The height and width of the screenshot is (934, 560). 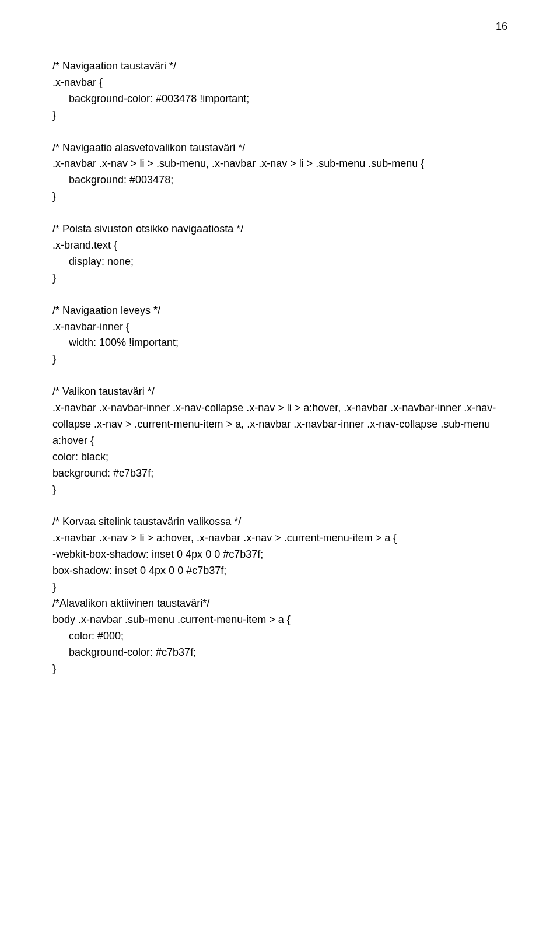 What do you see at coordinates (280, 392) in the screenshot?
I see `code-line: /* Valikon taustaväri */` at bounding box center [280, 392].